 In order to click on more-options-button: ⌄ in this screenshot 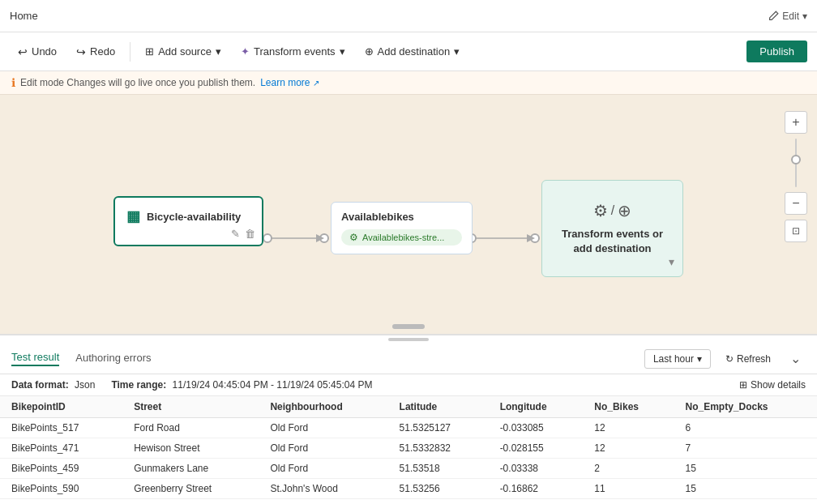, I will do `click(796, 358)`.